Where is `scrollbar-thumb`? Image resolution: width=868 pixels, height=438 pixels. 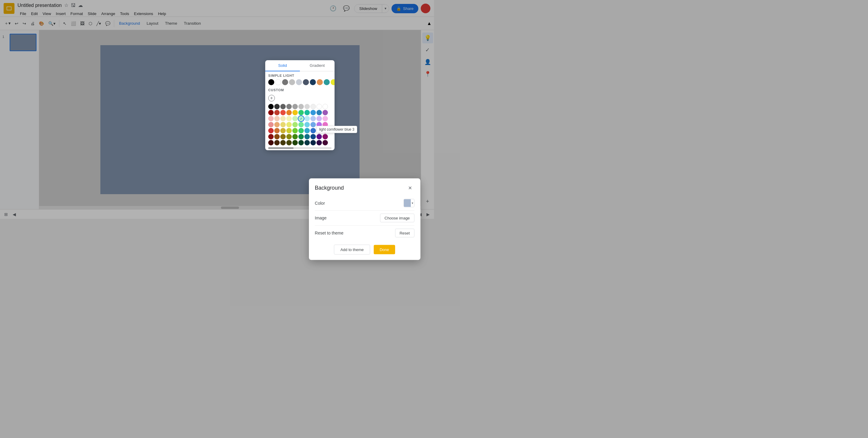 scrollbar-thumb is located at coordinates (230, 208).